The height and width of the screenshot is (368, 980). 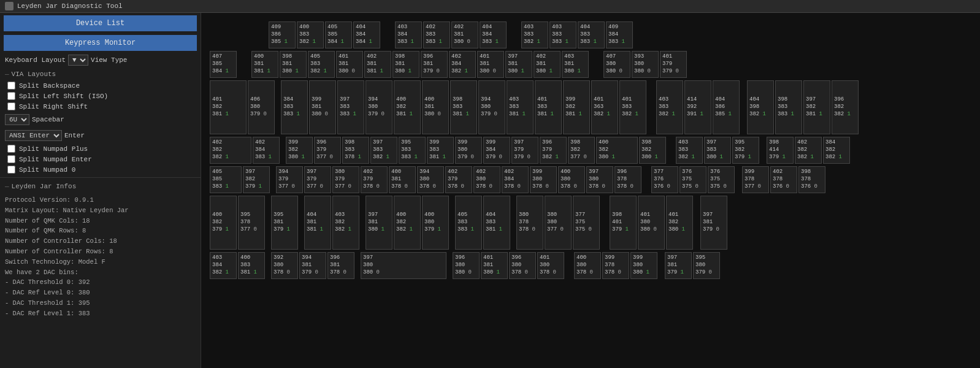 I want to click on key-fn8: 404384383 1, so click(x=493, y=35).